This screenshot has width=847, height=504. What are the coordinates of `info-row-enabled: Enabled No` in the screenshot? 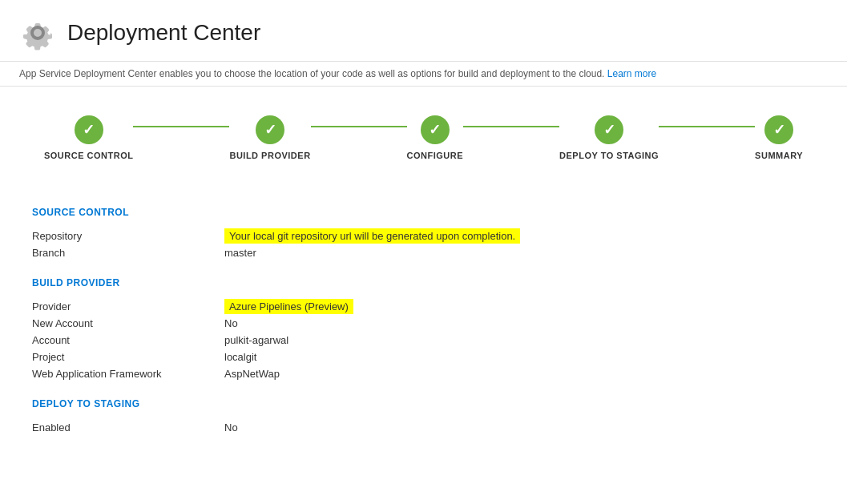 It's located at (423, 428).